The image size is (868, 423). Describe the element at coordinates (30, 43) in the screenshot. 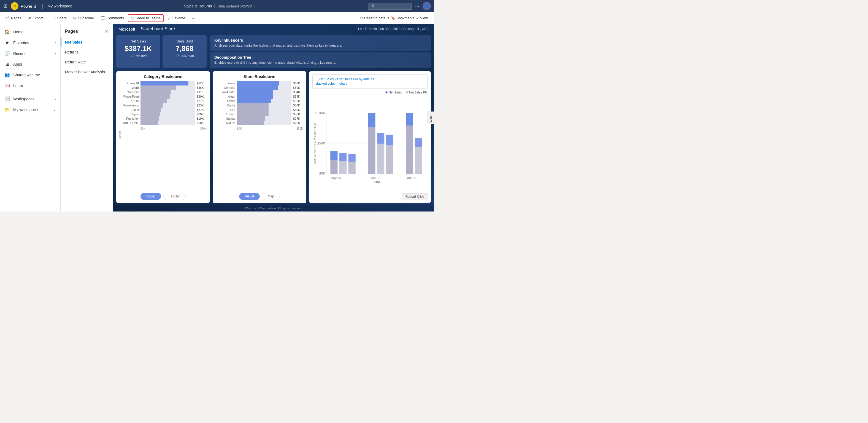

I see `sidebar-item-favorites: ★ Favorites ›` at that location.